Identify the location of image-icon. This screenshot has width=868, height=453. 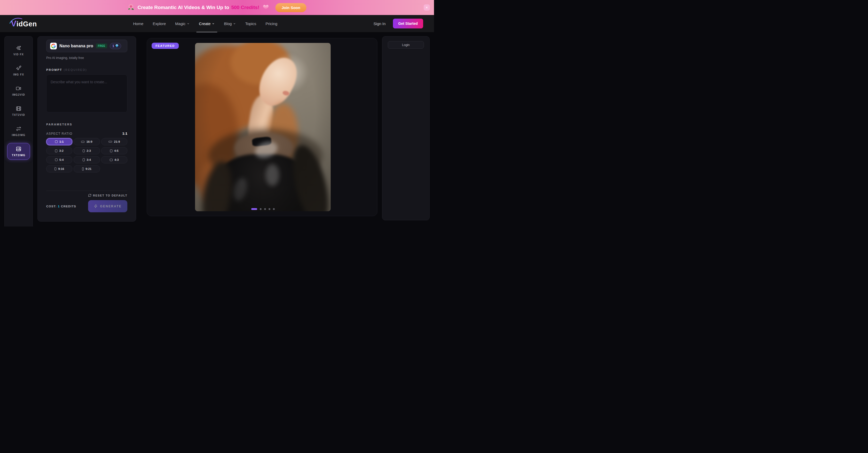
(19, 149).